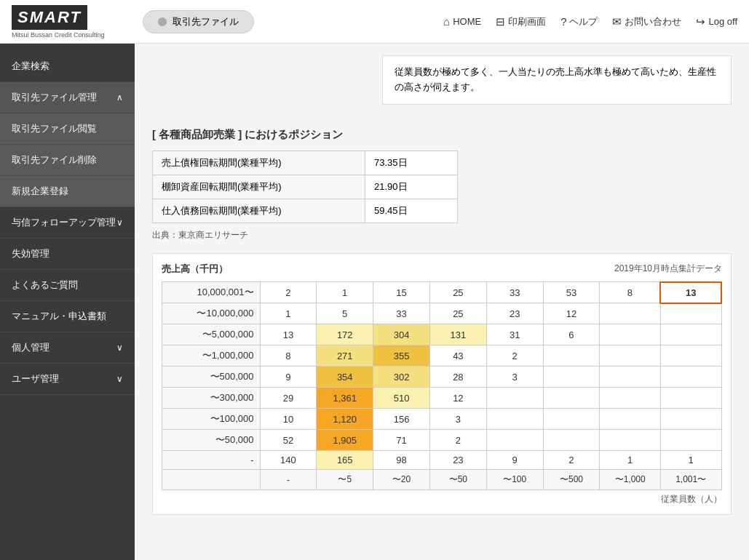 This screenshot has height=560, width=749. I want to click on stats-row: 仕入債務回転期間(業種平均)59.45日, so click(306, 211).